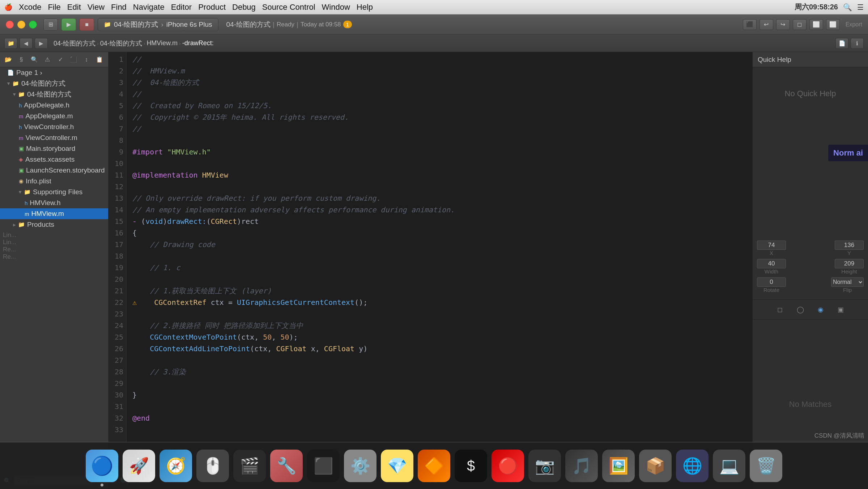  I want to click on menu-find: Find, so click(119, 7).